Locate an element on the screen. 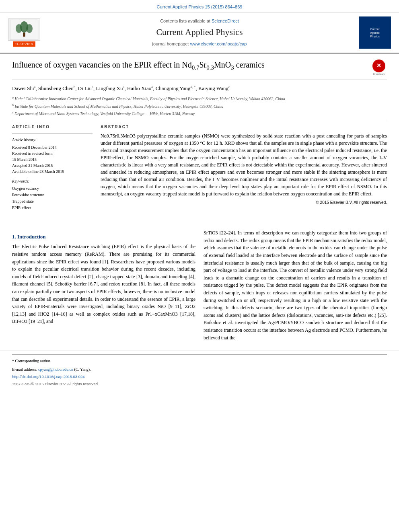  doi-link: http://dx.doi.org/10.1016/j.cap.2015.03.… is located at coordinates (48, 376).